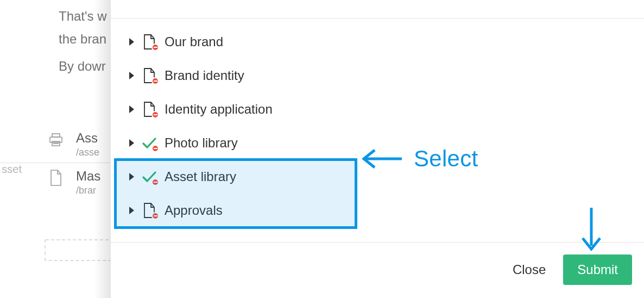  Describe the element at coordinates (218, 109) in the screenshot. I see `tree-item-label: Identity application` at that location.